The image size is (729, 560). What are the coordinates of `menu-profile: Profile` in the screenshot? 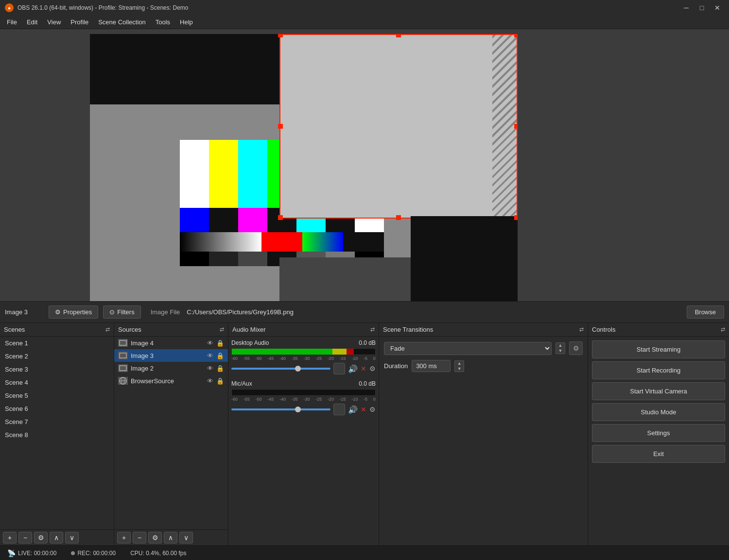 It's located at (80, 22).